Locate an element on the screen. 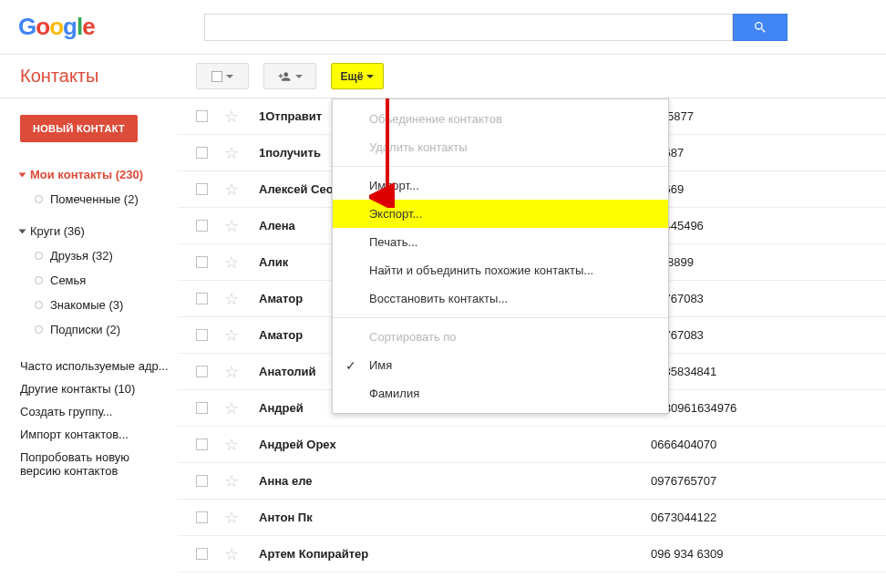 The image size is (886, 588). nav-link: Часто используемые адр... is located at coordinates (95, 366).